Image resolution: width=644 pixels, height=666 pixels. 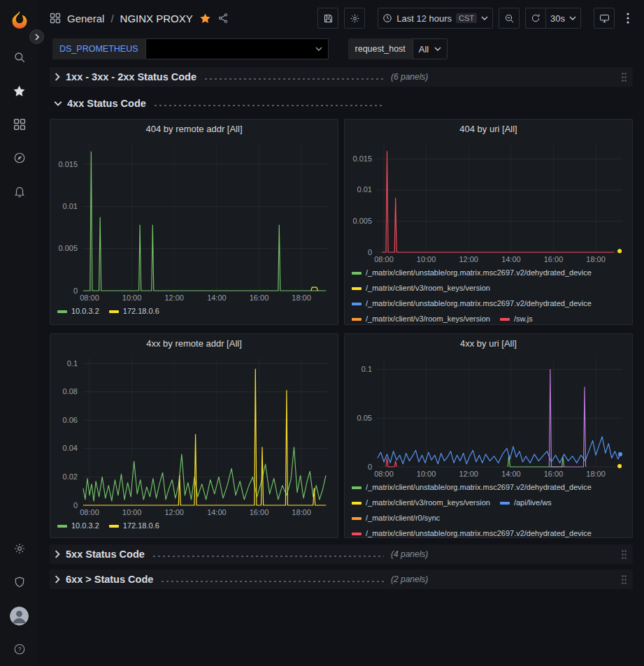 What do you see at coordinates (488, 416) in the screenshot?
I see `chart-4xx-by-uri: 00.050.108:0010:0012:0014:0016:0018:00` at bounding box center [488, 416].